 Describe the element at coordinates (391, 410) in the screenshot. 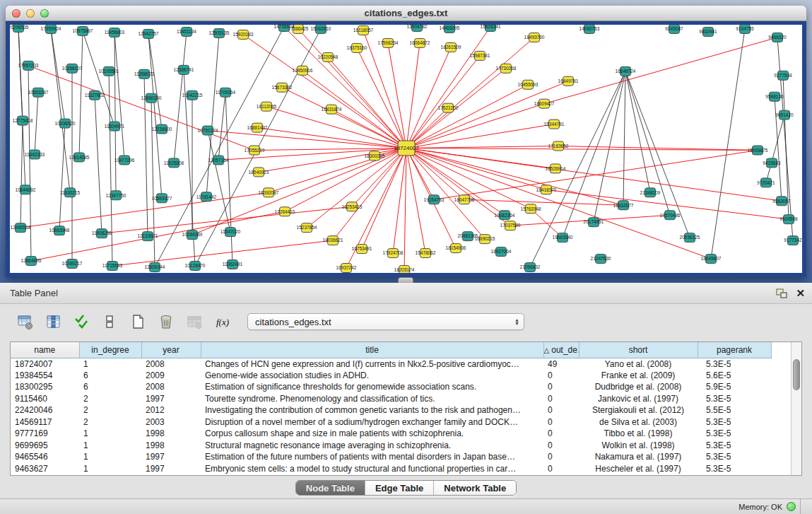

I see `table-row: 2242004622012Investigating the contribut…` at that location.